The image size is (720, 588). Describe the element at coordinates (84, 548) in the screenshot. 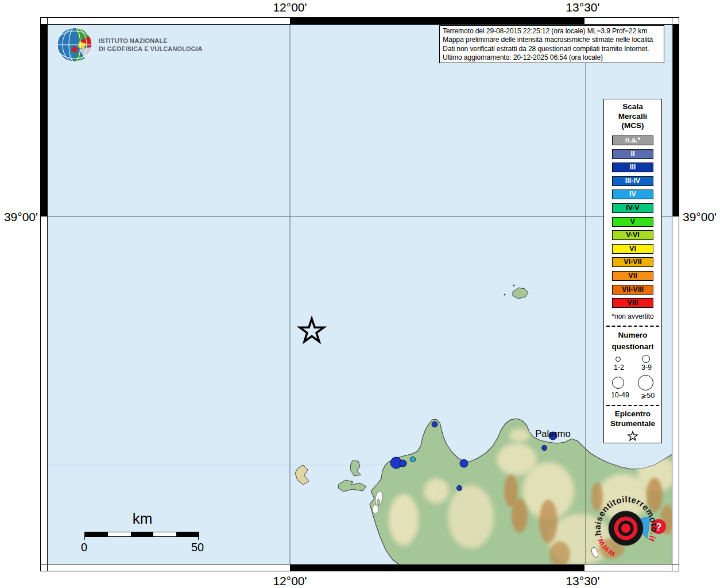

I see `scale-bar-start: 0` at that location.